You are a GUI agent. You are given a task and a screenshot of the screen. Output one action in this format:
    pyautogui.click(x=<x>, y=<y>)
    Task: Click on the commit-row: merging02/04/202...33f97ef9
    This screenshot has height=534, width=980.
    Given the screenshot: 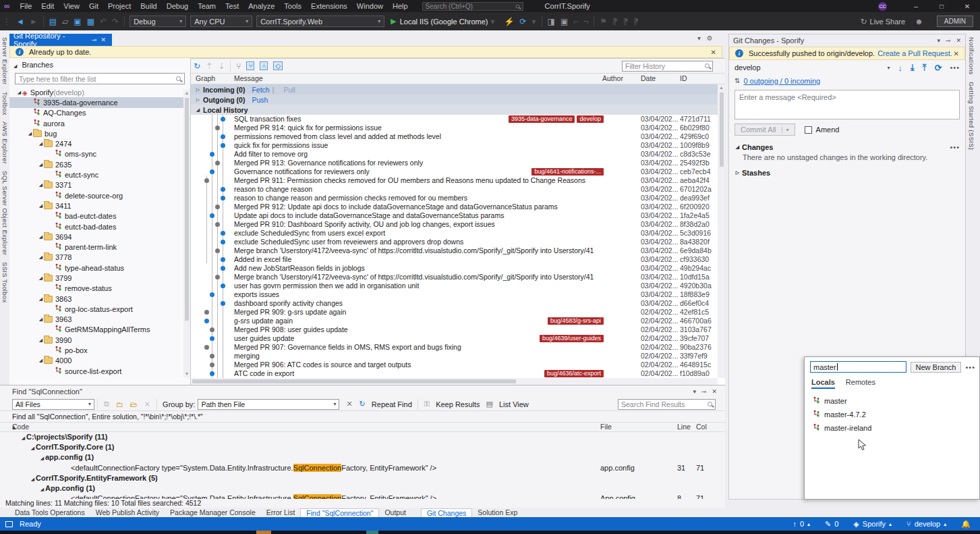 What is the action you would take?
    pyautogui.click(x=458, y=356)
    